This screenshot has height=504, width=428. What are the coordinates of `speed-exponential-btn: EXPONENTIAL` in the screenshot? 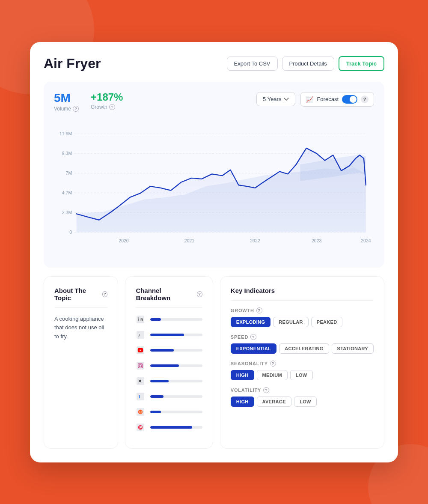 It's located at (254, 349).